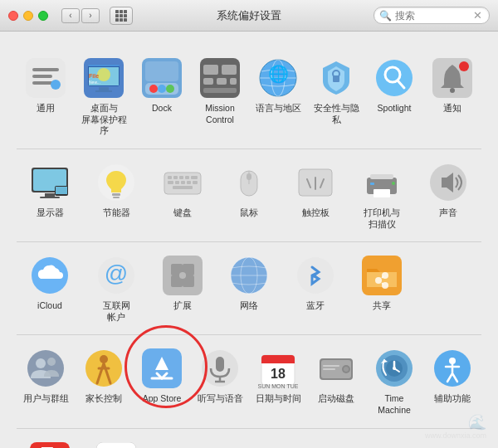 The height and width of the screenshot is (448, 498). Describe the element at coordinates (116, 213) in the screenshot. I see `energy-label: 节能器` at that location.